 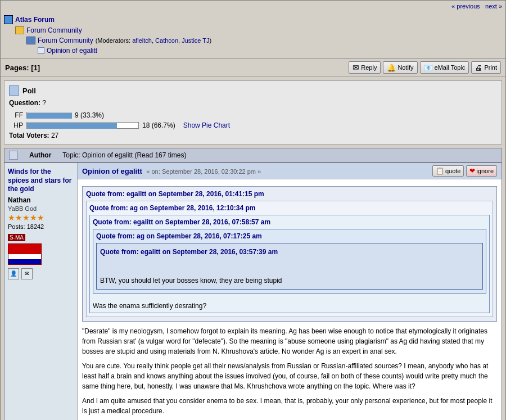 What do you see at coordinates (253, 125) in the screenshot?
I see `poll-bar-hp-row: HP 18 (66.7%) Show Pie Chart` at bounding box center [253, 125].